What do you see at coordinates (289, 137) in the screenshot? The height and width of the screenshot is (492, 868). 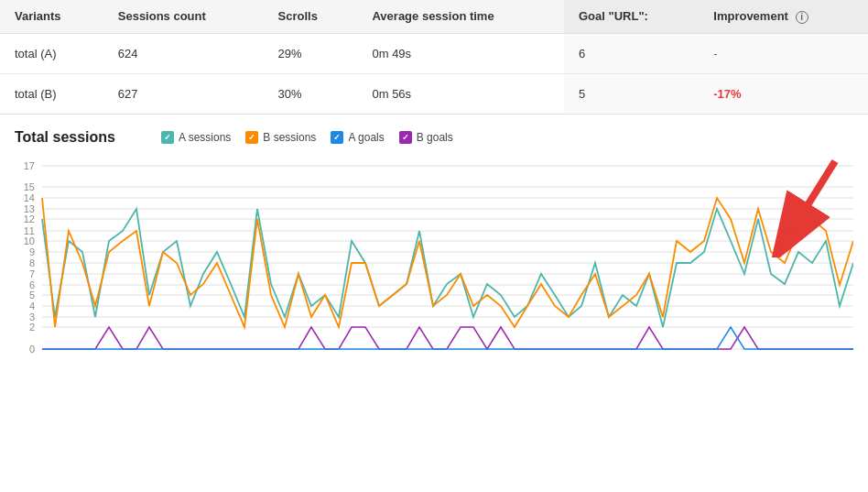 I see `legend-b-sessions-label: B sessions` at bounding box center [289, 137].